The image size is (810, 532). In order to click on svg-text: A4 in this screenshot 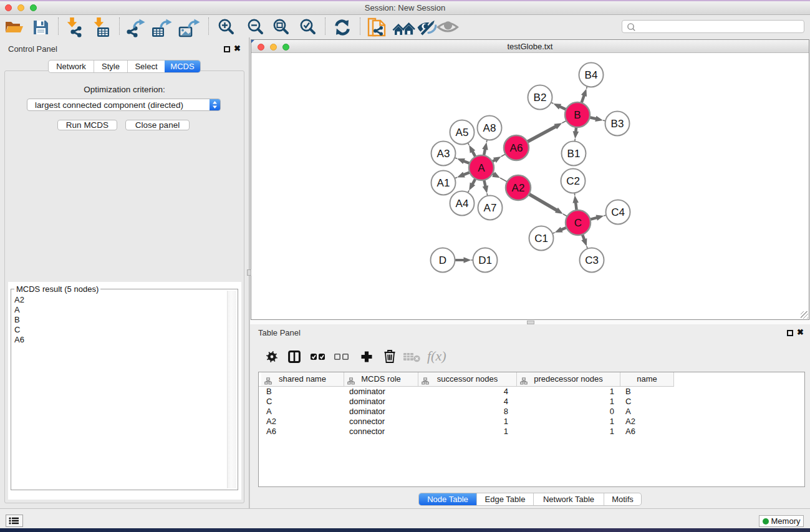, I will do `click(463, 203)`.